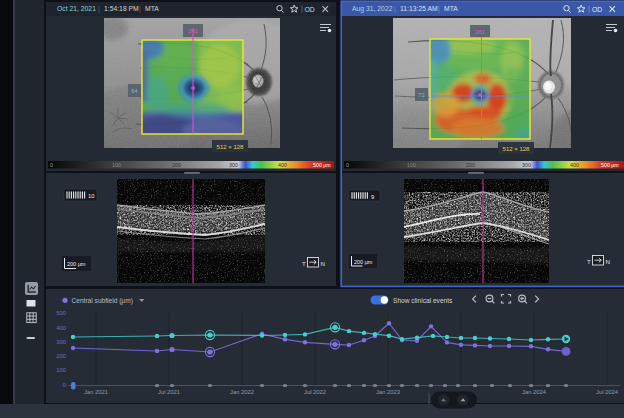 This screenshot has height=418, width=624. Describe the element at coordinates (169, 392) in the screenshot. I see `svg-text: Jul 2021` at that location.